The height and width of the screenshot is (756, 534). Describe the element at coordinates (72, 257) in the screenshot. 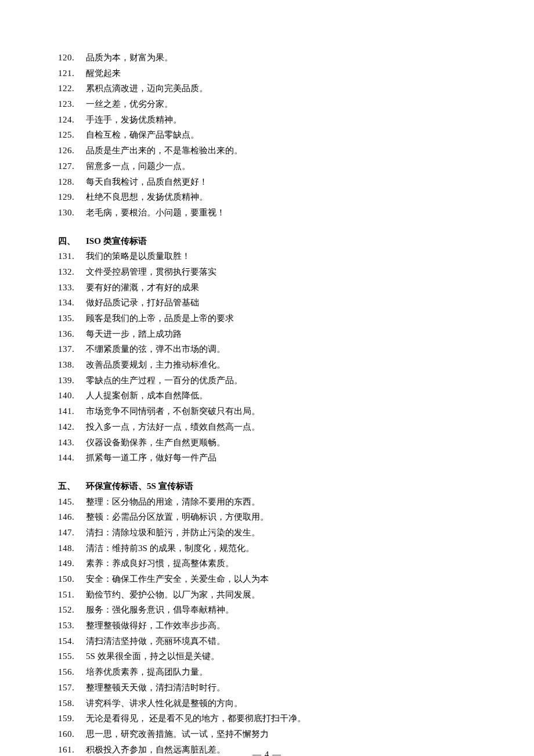

I see `item-number: 131.` at that location.